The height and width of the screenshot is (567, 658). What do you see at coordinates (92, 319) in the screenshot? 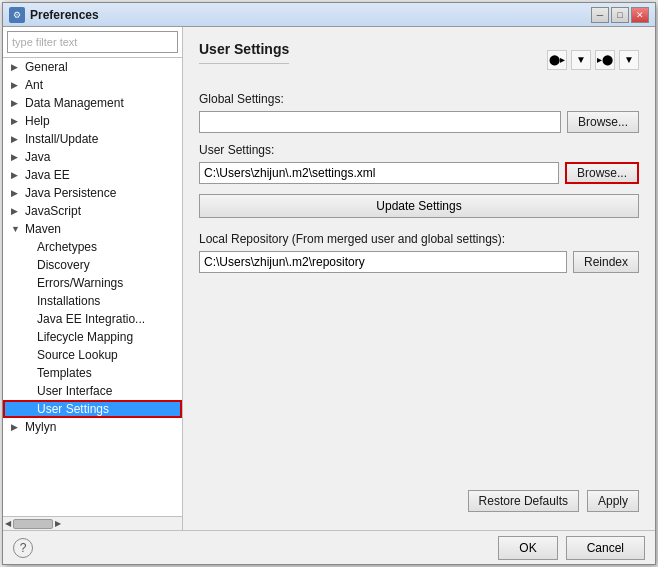
I see `sidebar-item-java-ee-integration: Java EE Integratio...` at bounding box center [92, 319].